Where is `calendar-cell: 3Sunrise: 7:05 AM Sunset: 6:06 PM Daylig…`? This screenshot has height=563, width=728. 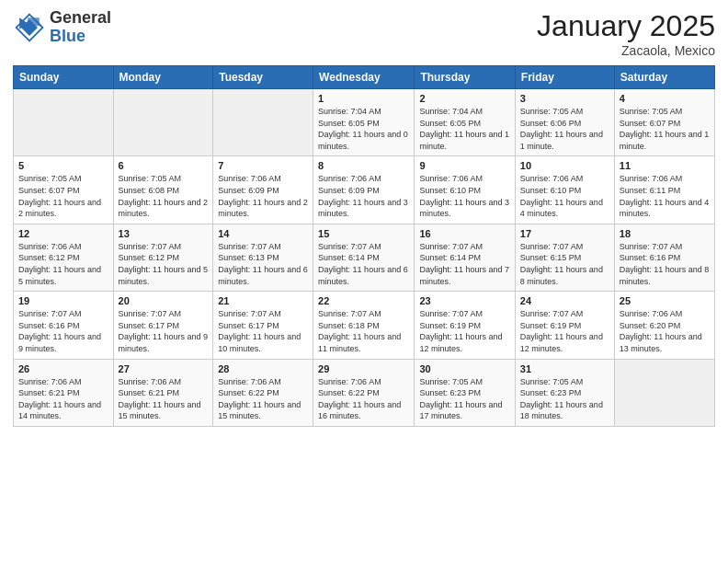 calendar-cell: 3Sunrise: 7:05 AM Sunset: 6:06 PM Daylig… is located at coordinates (564, 123).